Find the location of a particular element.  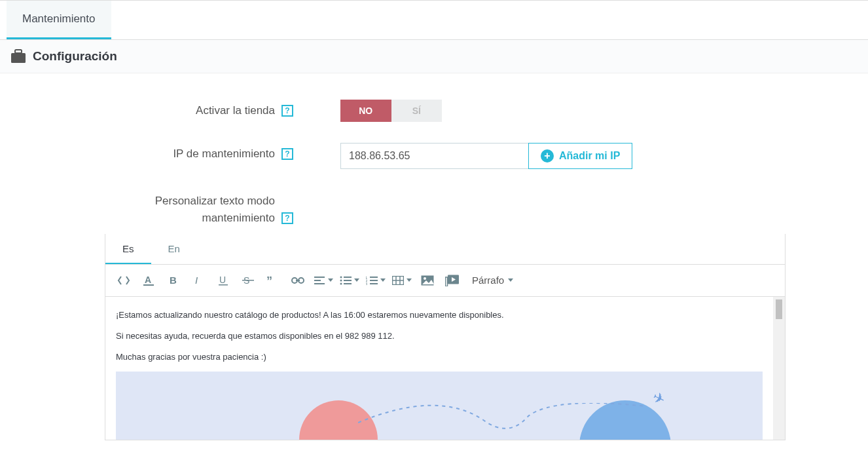

add-my-ip-label: Añadir mi IP is located at coordinates (589, 156).